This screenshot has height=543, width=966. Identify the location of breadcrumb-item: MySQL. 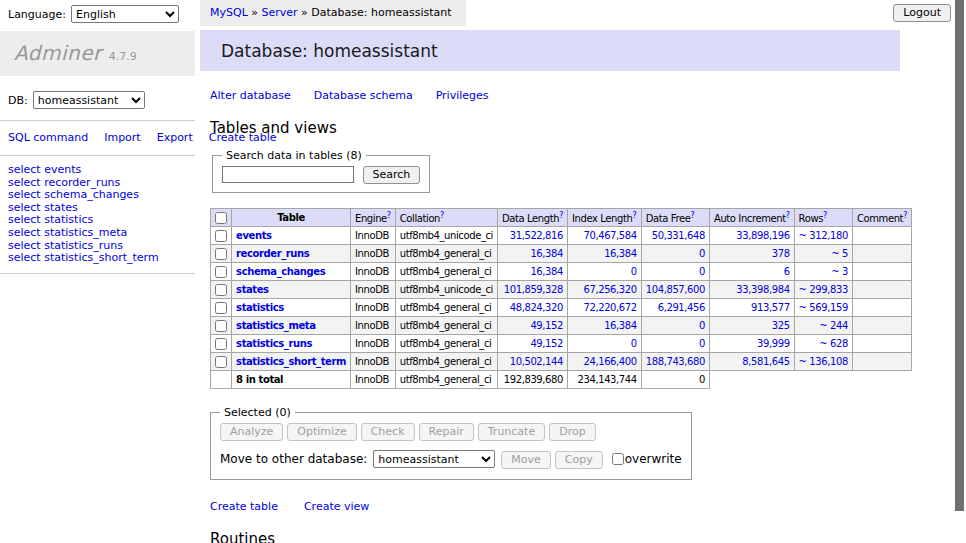
(229, 12).